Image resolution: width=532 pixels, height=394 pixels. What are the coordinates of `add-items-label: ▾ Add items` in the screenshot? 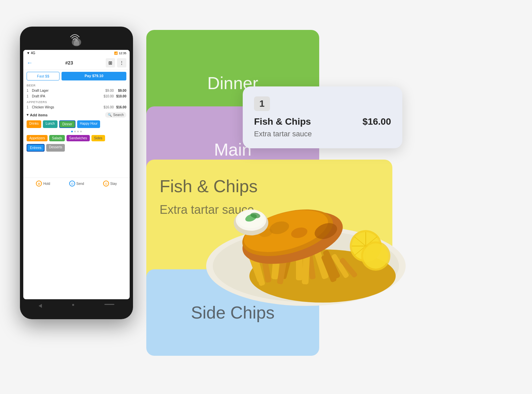 It's located at (37, 115).